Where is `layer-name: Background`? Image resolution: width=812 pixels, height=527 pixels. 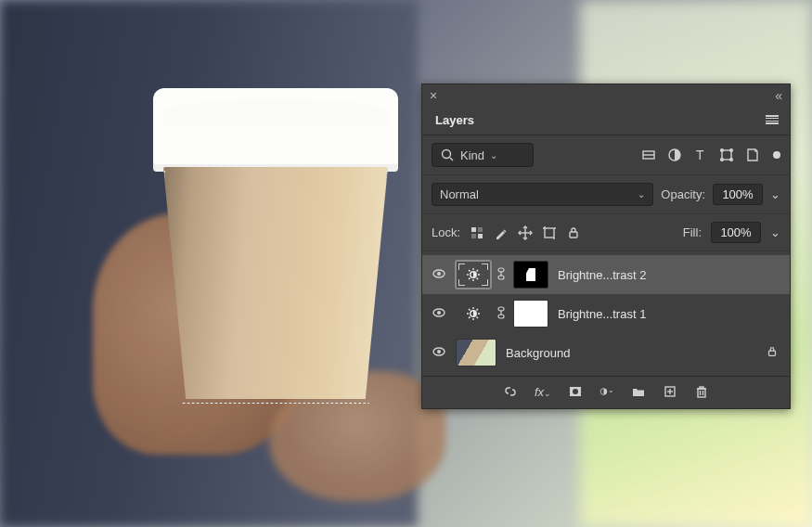
layer-name: Background is located at coordinates (630, 353).